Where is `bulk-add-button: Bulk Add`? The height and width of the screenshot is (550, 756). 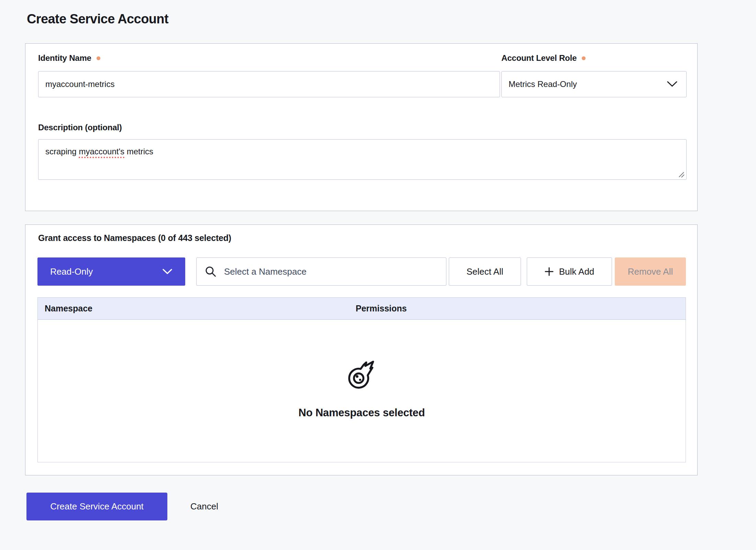
bulk-add-button: Bulk Add is located at coordinates (569, 272).